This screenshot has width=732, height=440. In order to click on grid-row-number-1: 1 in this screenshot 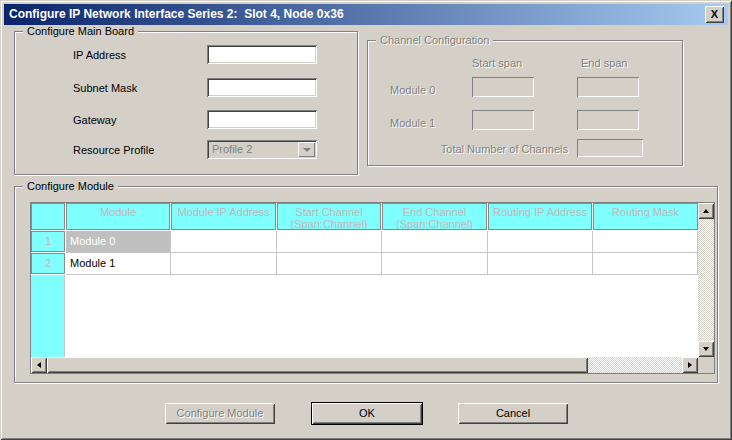, I will do `click(48, 242)`.